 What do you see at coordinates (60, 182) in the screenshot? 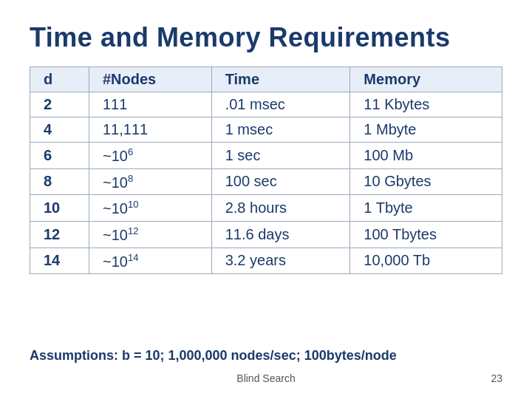
I see `cell-d: 8` at bounding box center [60, 182].